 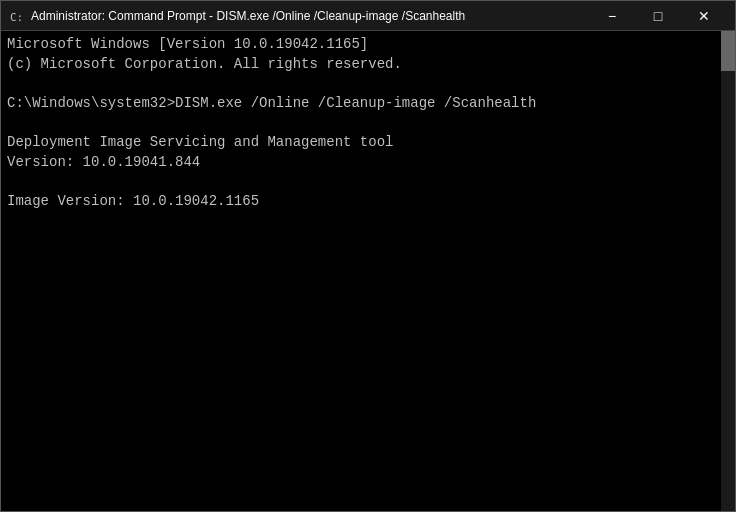 What do you see at coordinates (612, 16) in the screenshot?
I see `minimize-button: −` at bounding box center [612, 16].